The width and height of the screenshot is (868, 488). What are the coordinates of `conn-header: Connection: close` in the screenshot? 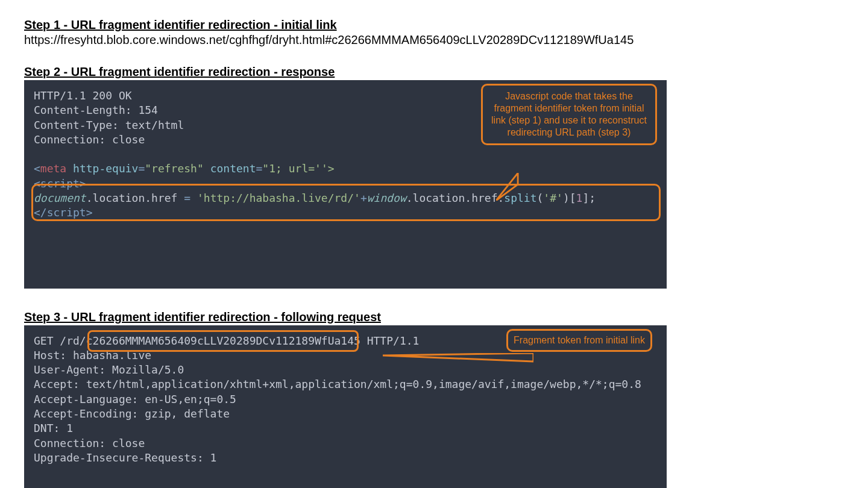 It's located at (89, 443).